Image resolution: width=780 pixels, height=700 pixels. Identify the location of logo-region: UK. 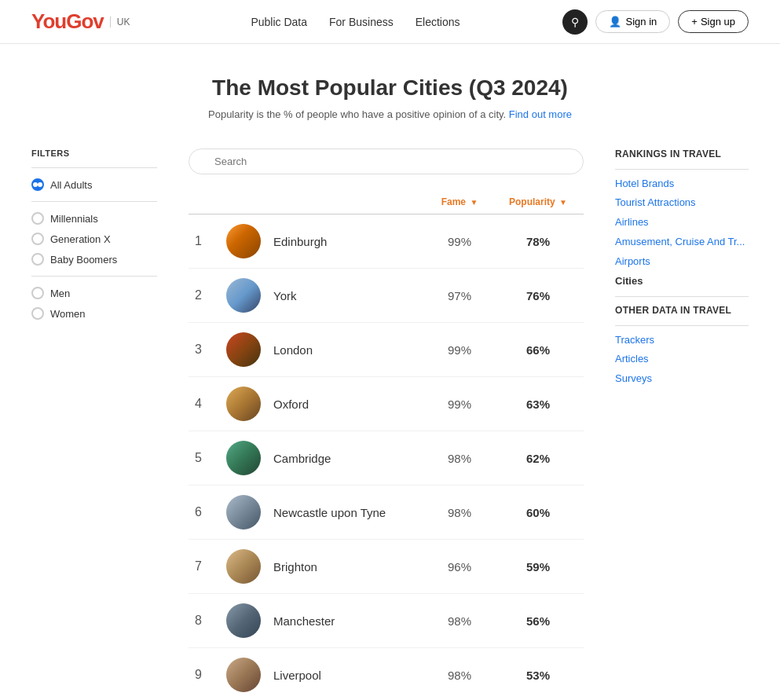
(120, 22).